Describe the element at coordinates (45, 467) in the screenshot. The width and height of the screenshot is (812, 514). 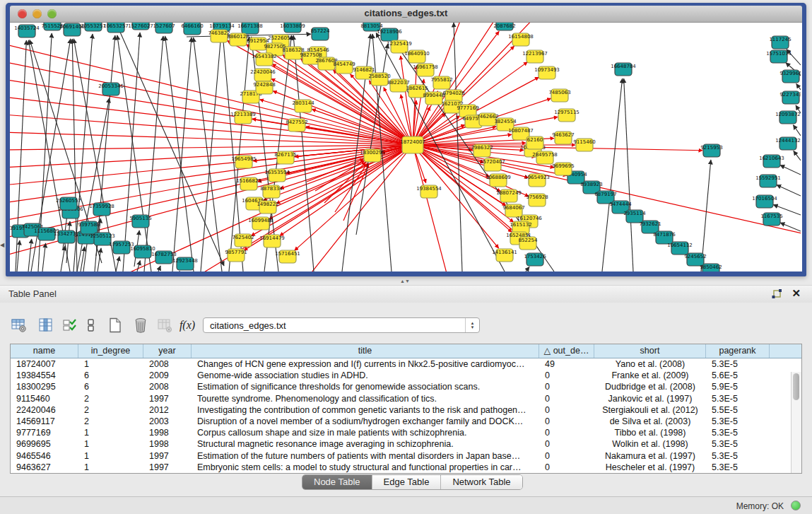
I see `table-cell: 9463627` at that location.